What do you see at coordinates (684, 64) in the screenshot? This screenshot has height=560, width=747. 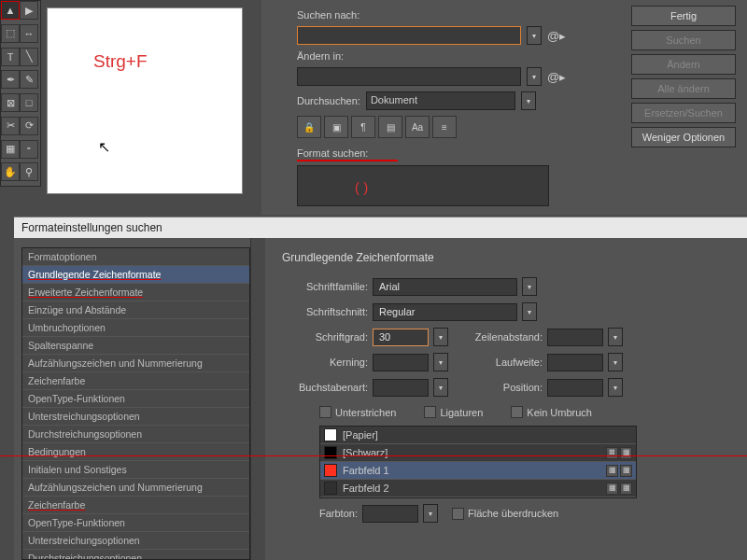 I see `aendern-button: Ändern` at bounding box center [684, 64].